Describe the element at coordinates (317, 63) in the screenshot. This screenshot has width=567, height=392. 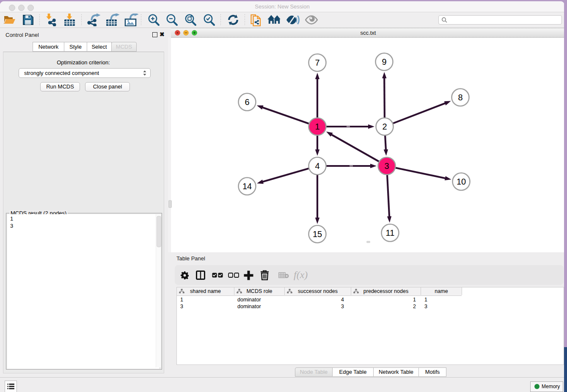
I see `svg-text: 7` at that location.